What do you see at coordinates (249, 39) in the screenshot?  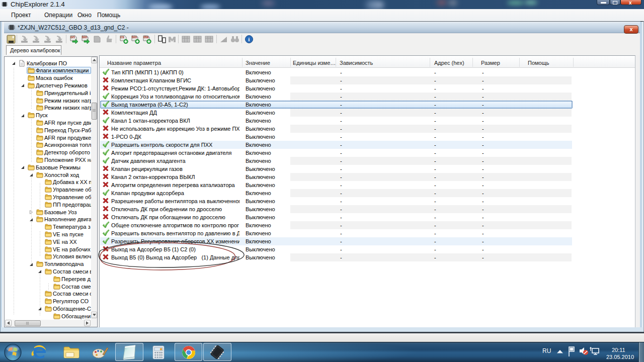 I see `svg-text: i` at bounding box center [249, 39].